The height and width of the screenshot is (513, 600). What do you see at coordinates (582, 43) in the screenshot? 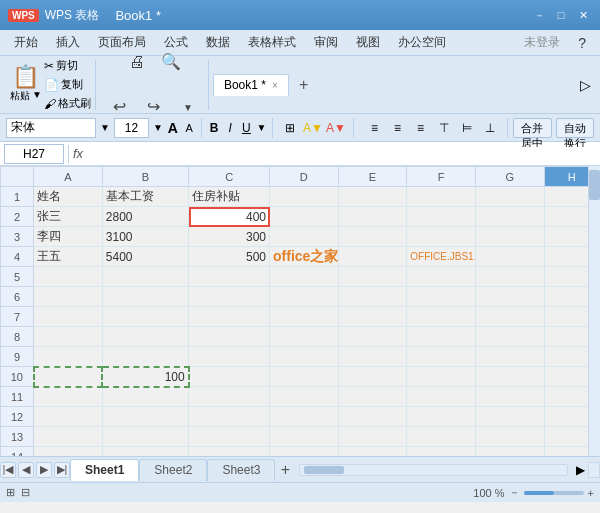
I see `menu-help: ?` at bounding box center [582, 43].